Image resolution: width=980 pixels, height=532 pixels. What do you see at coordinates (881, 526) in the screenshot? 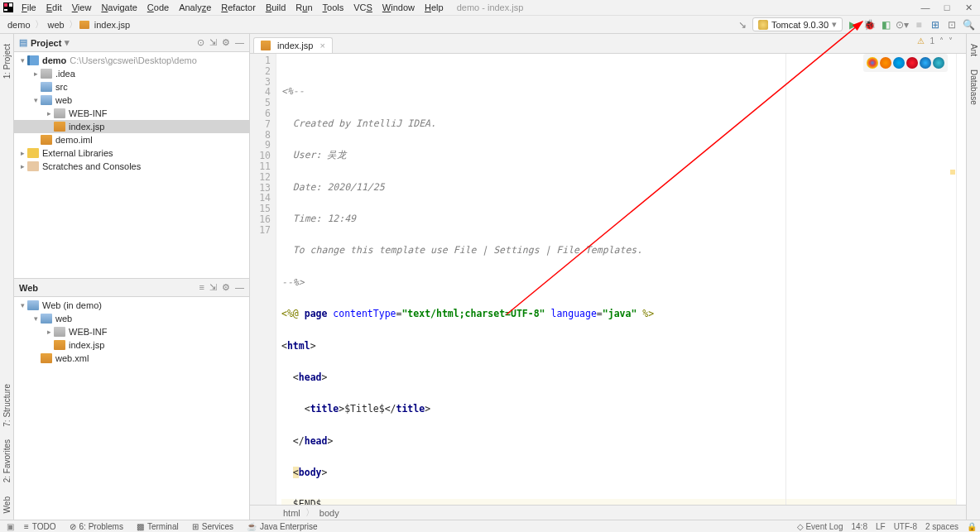
I see `status-line-ending: LF` at bounding box center [881, 526].